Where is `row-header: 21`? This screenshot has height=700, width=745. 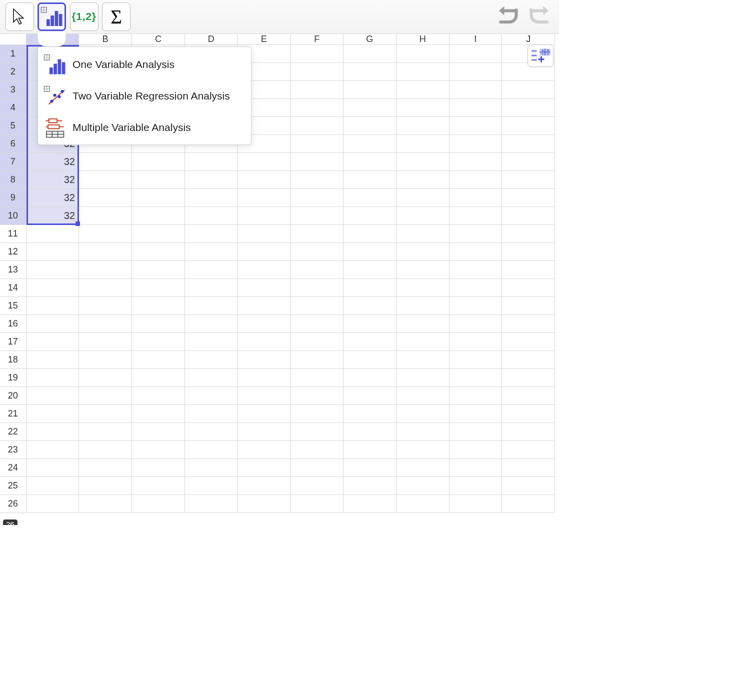
row-header: 21 is located at coordinates (13, 414).